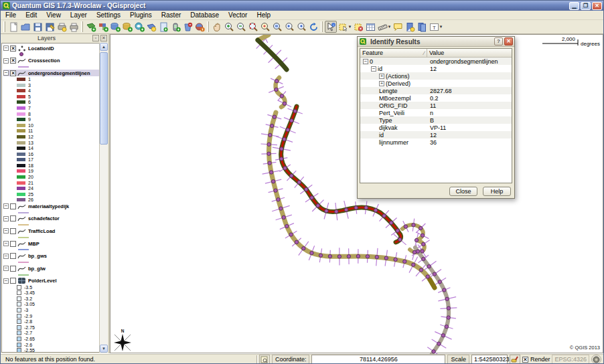  I want to click on remove-layer-icon, so click(187, 27).